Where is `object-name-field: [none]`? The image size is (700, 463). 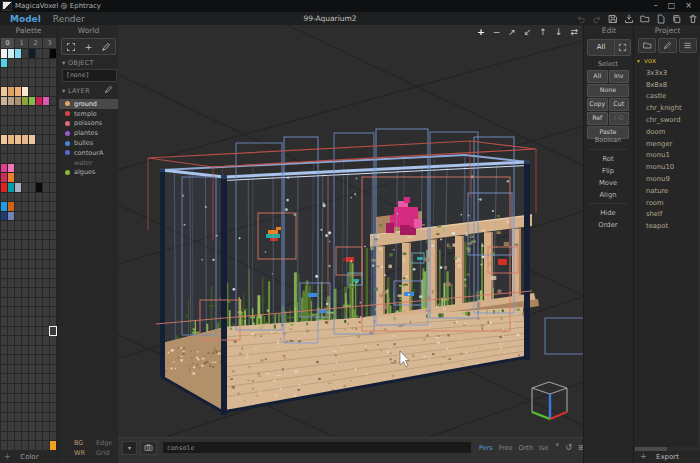
object-name-field: [none] is located at coordinates (90, 76).